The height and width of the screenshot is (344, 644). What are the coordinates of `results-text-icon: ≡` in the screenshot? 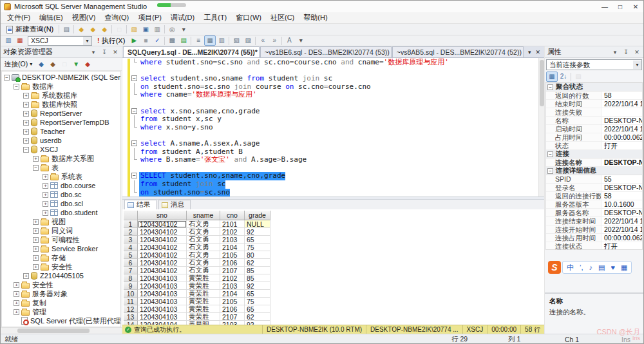 It's located at (198, 41).